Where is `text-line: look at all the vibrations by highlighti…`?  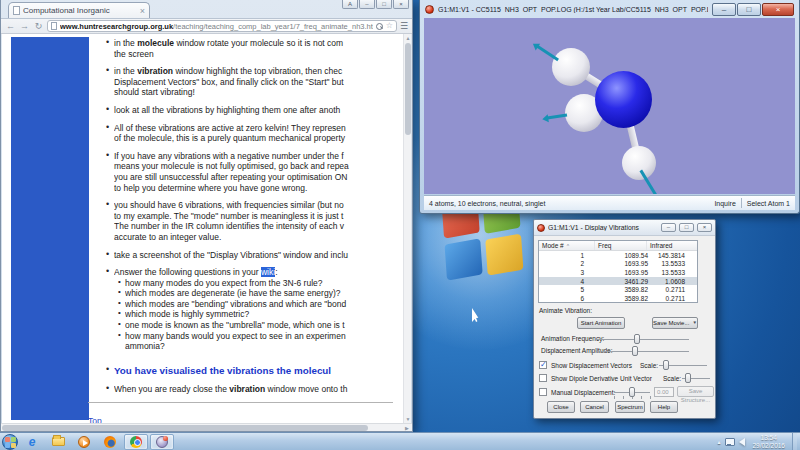
text-line: look at all the vibrations by highlighti… is located at coordinates (260, 110).